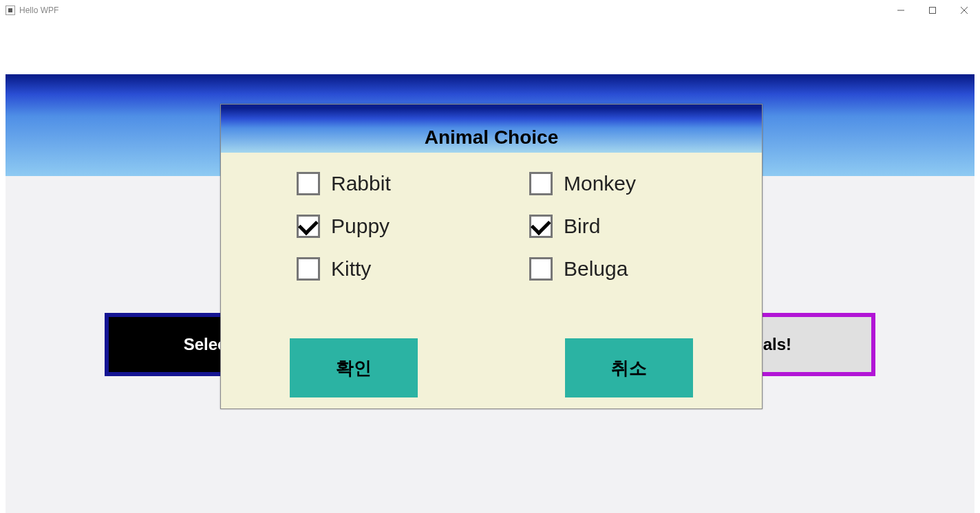  I want to click on confirm-button: 확인, so click(354, 368).